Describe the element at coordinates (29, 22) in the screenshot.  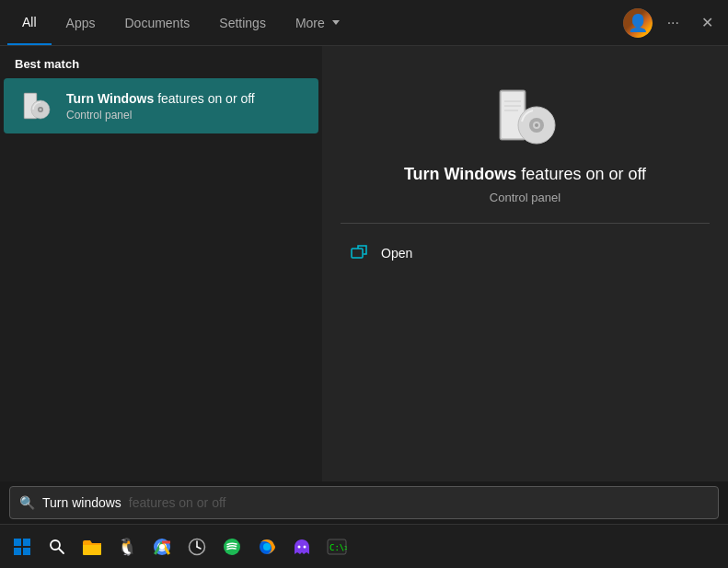
I see `tab-all: All` at that location.